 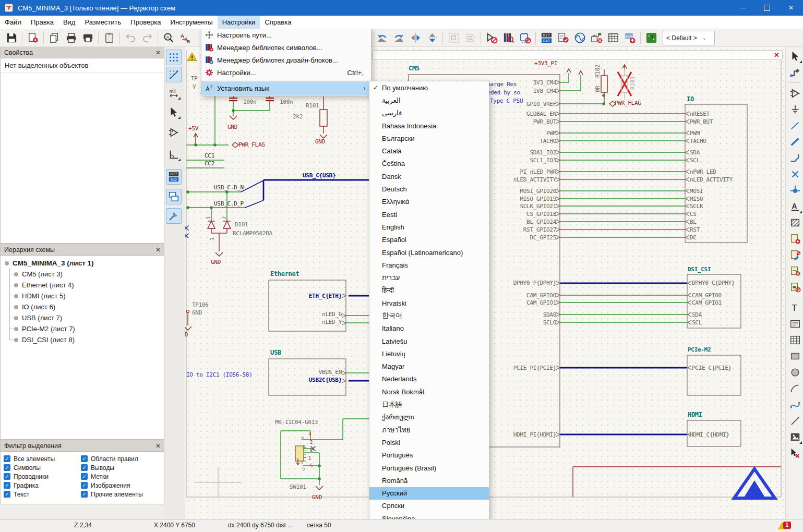 I want to click on delete-tool-button, so click(x=795, y=453).